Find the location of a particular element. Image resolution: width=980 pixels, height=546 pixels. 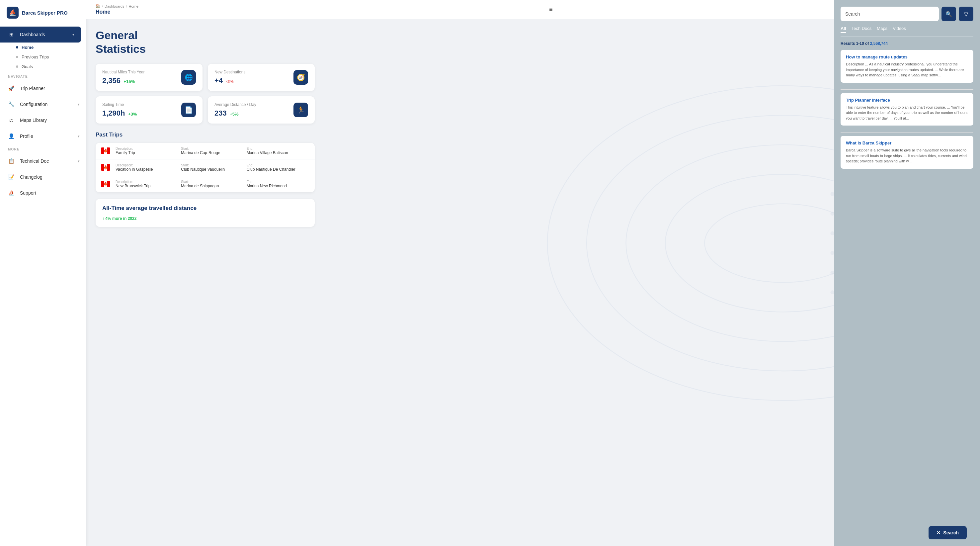

sidebar-item-technical-doc: 📋 Technical Doc ▾ is located at coordinates (43, 161).